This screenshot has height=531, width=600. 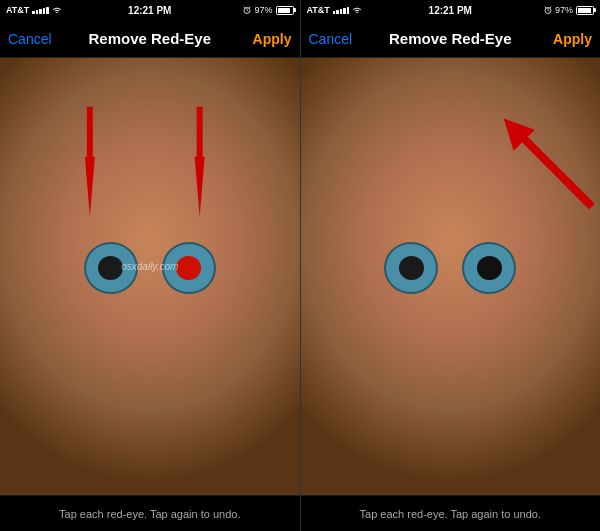 I want to click on battery-icon-left, so click(x=285, y=10).